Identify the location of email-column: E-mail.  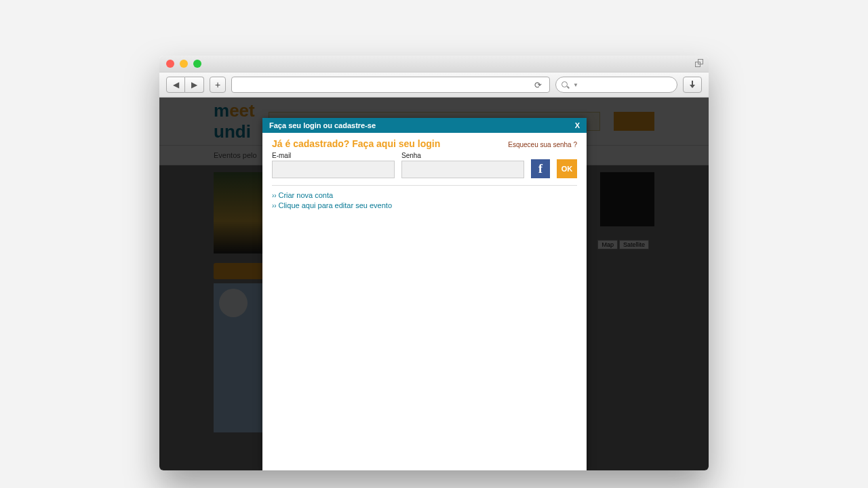
(334, 165).